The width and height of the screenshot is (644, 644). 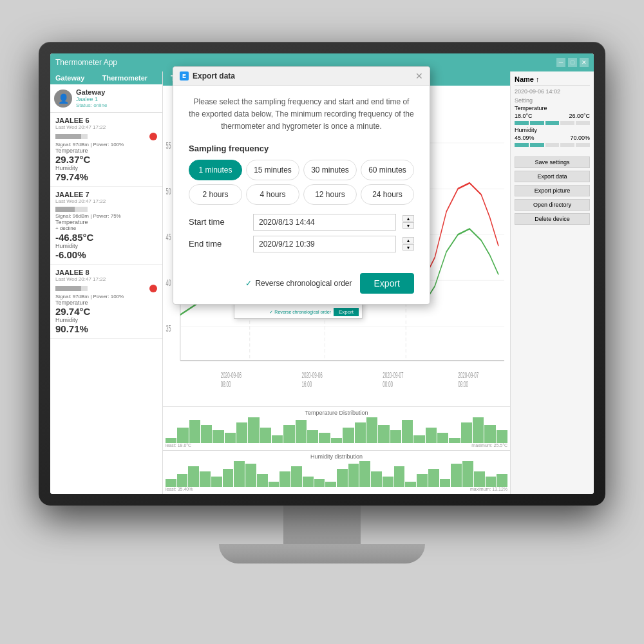 What do you see at coordinates (168, 146) in the screenshot?
I see `svg-text: 55` at bounding box center [168, 146].